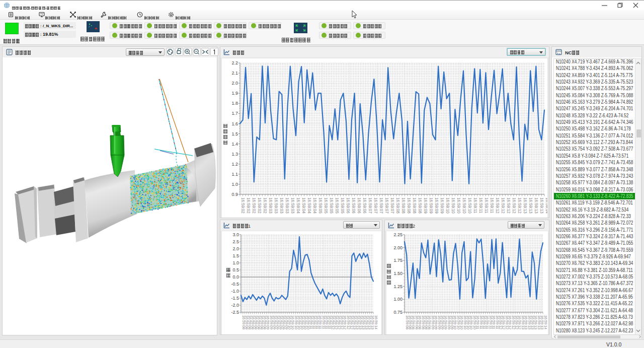 This screenshot has width=644, height=348. I want to click on svg-text: 1.25, so click(398, 287).